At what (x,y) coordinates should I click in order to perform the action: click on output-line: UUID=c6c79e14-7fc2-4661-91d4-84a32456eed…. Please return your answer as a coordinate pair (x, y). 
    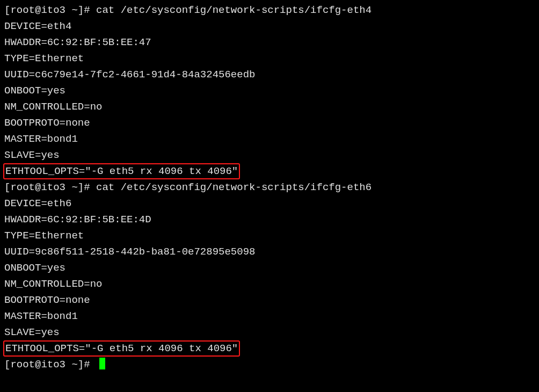
    Looking at the image, I should click on (270, 75).